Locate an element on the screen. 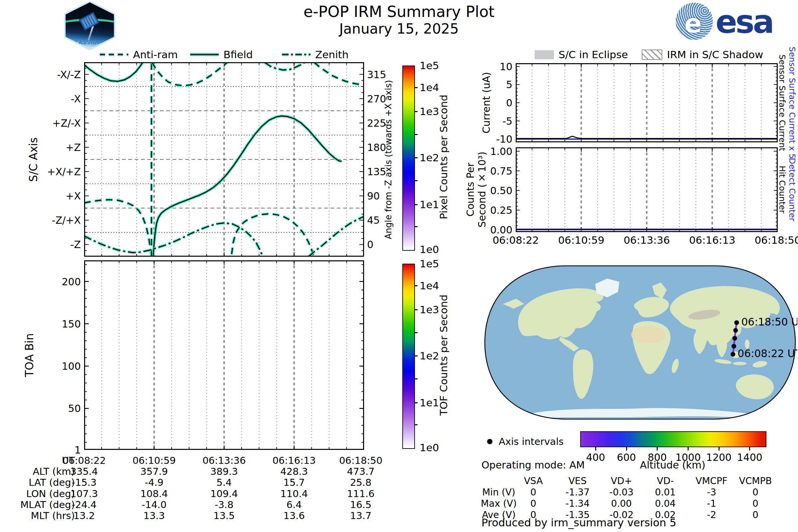 Image resolution: width=798 pixels, height=532 pixels. solid-line-icon is located at coordinates (205, 55).